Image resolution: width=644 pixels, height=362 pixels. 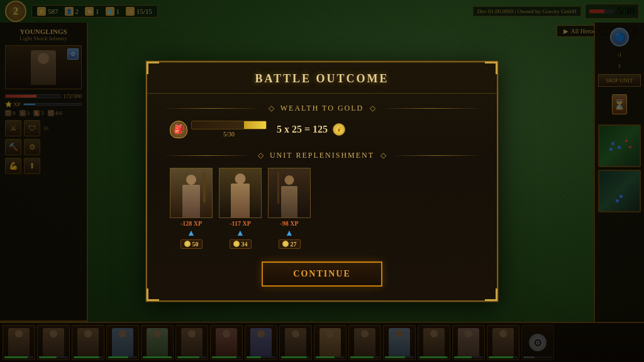 What do you see at coordinates (191, 244) in the screenshot?
I see `cost-badge-1: 50` at bounding box center [191, 244].